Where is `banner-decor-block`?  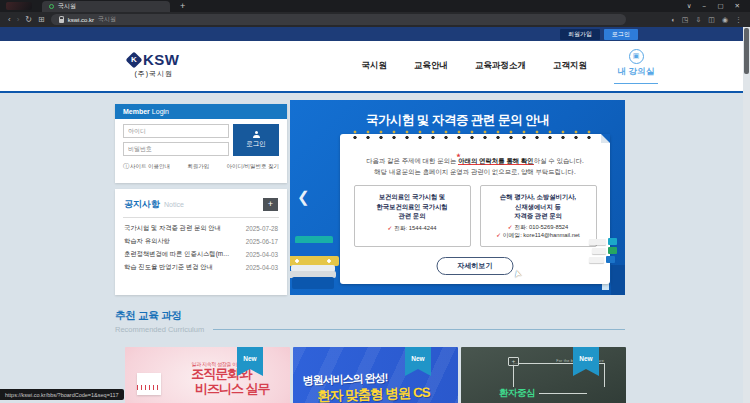 banner-decor-block is located at coordinates (618, 280).